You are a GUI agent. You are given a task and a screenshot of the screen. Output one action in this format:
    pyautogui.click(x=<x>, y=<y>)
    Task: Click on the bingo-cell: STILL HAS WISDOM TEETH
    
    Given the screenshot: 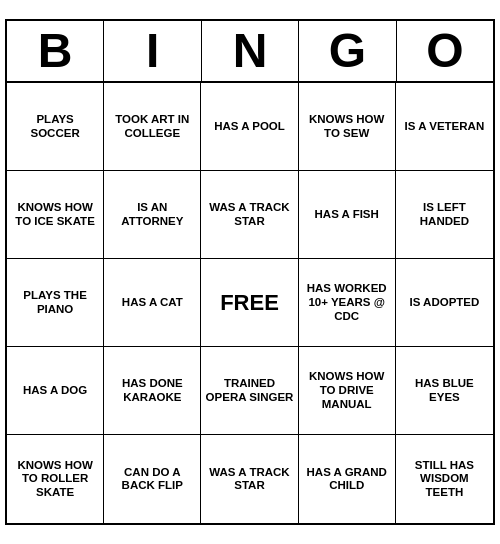 What is the action you would take?
    pyautogui.click(x=444, y=479)
    